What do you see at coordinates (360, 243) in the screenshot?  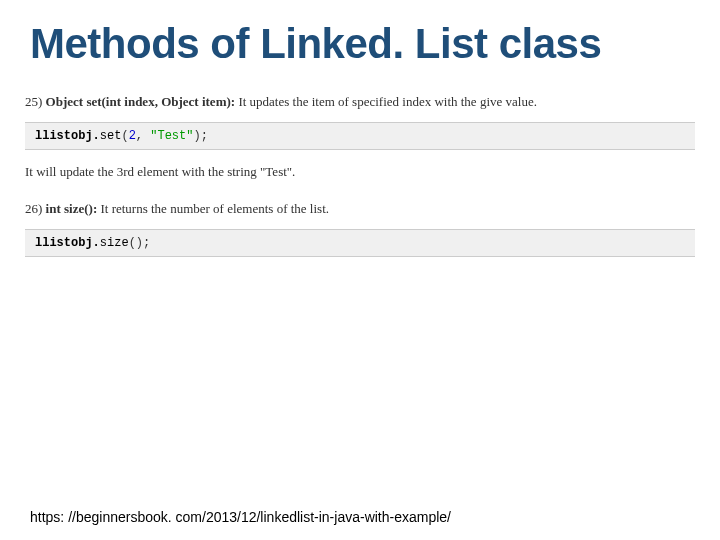 I see `code-block-26: llistobj.size();` at bounding box center [360, 243].